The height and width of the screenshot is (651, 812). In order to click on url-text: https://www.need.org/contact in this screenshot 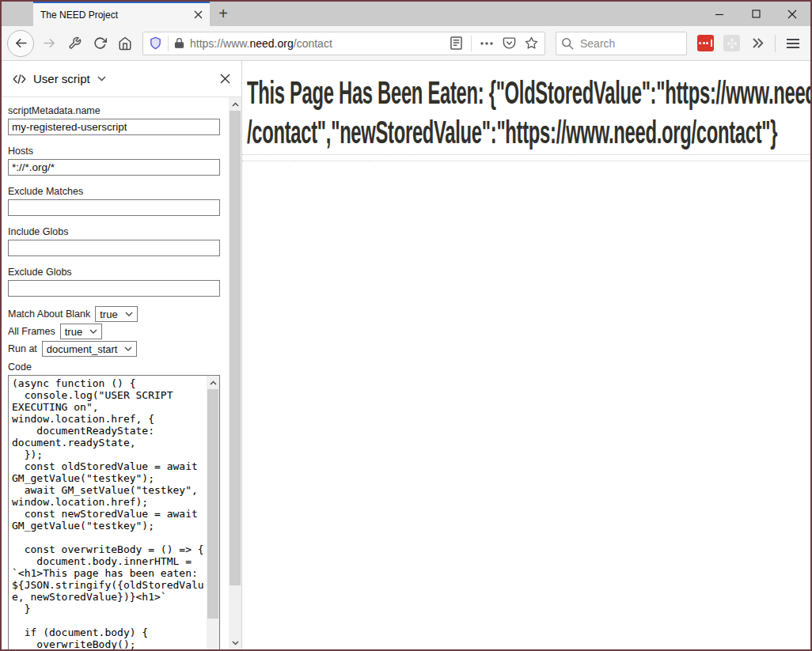, I will do `click(318, 44)`.